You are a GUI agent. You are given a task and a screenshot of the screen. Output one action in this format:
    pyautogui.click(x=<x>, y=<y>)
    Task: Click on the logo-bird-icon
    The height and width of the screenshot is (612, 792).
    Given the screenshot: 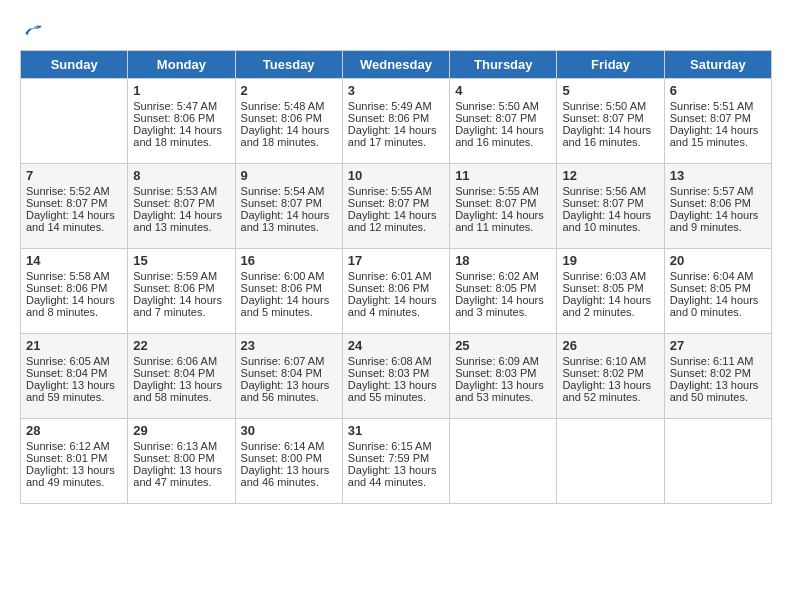 What is the action you would take?
    pyautogui.click(x=32, y=30)
    